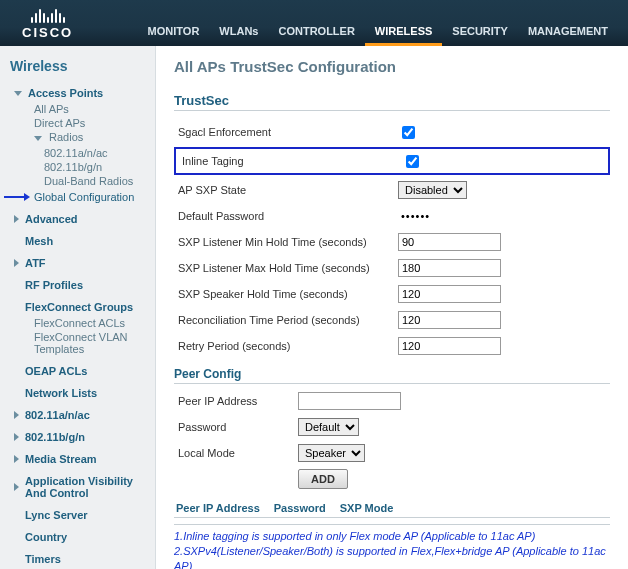  I want to click on label-default-password: Default Password, so click(286, 216).